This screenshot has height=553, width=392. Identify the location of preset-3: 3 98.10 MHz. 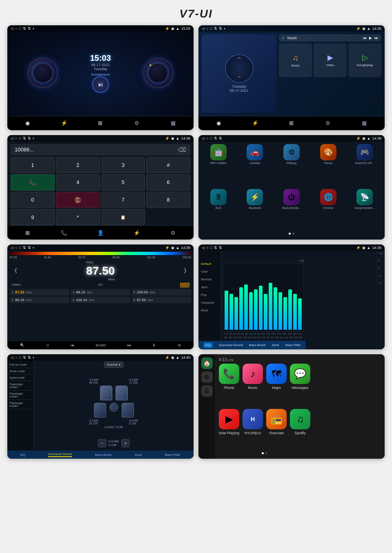
(100, 292).